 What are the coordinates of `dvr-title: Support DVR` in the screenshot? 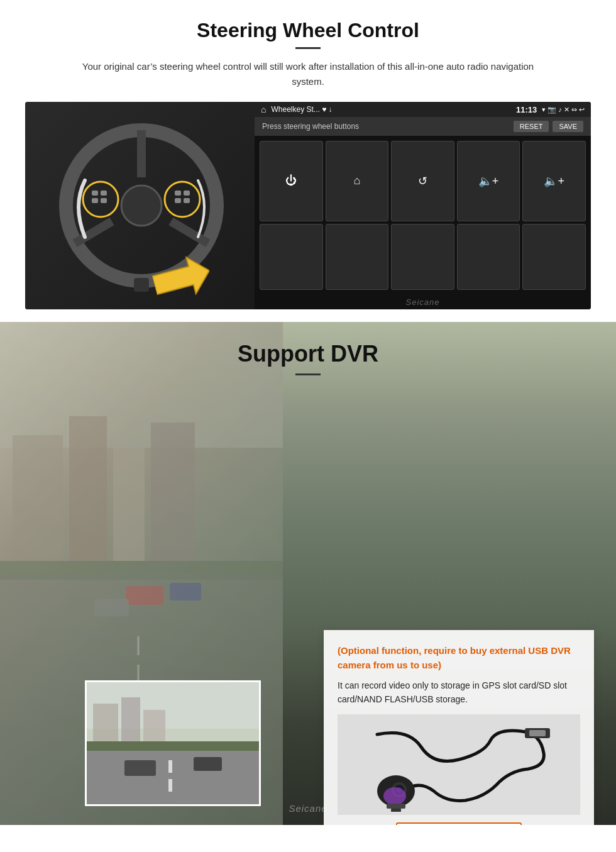 It's located at (308, 354).